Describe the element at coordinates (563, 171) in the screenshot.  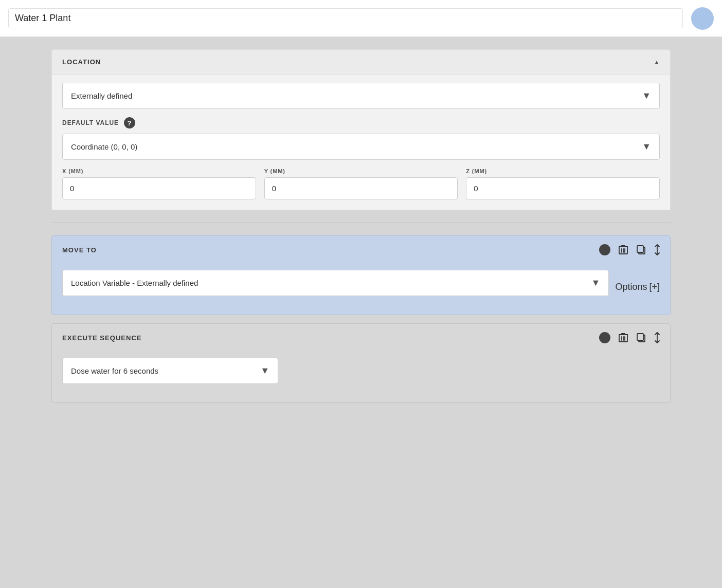
I see `z-label: Z (MM)` at that location.